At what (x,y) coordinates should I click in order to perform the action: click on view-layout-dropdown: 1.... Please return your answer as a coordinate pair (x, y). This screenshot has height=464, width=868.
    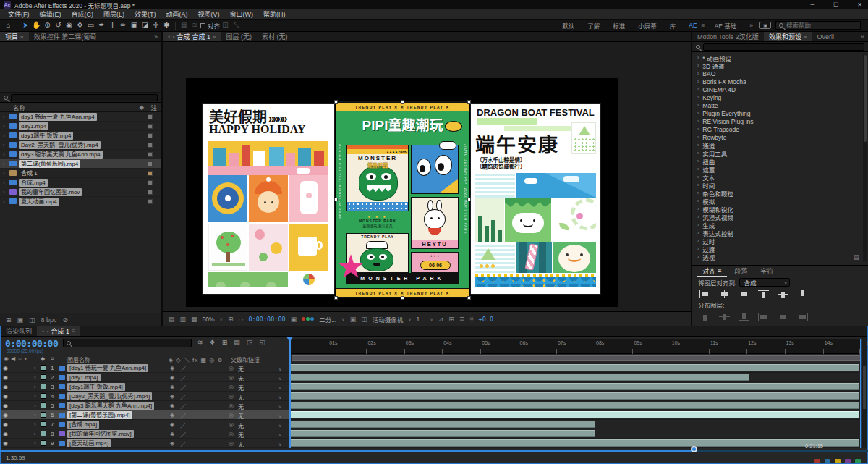
    Looking at the image, I should click on (421, 319).